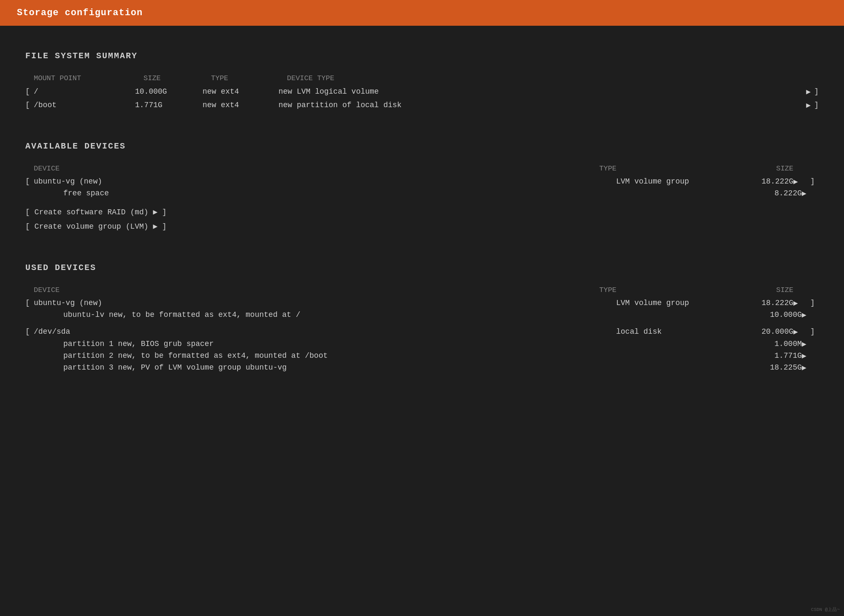  Describe the element at coordinates (422, 290) in the screenshot. I see `used-table-header: DEVICE TYPE SIZE` at that location.